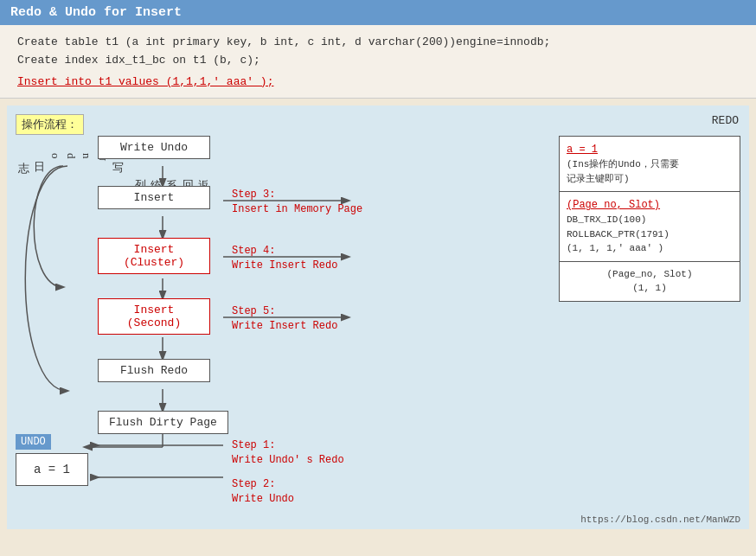 This screenshot has width=756, height=556. Describe the element at coordinates (650, 171) in the screenshot. I see `redo-row1-text: (Ins操作的Undo，只需要记录主键即可)` at that location.